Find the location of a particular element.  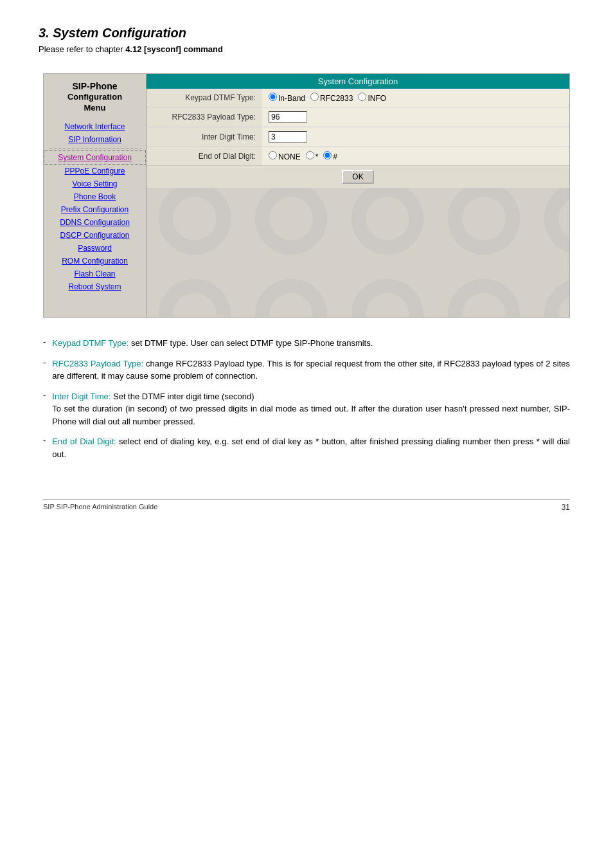

sidebar-item-voice-setting: Voice Setting is located at coordinates (95, 184).